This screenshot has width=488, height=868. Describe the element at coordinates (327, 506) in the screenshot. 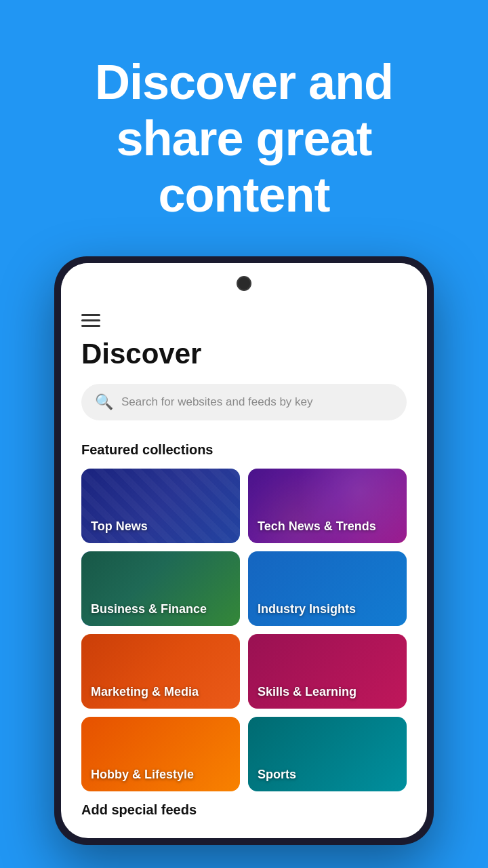

I see `collection-card-tech-news: Tech News & Trends` at that location.